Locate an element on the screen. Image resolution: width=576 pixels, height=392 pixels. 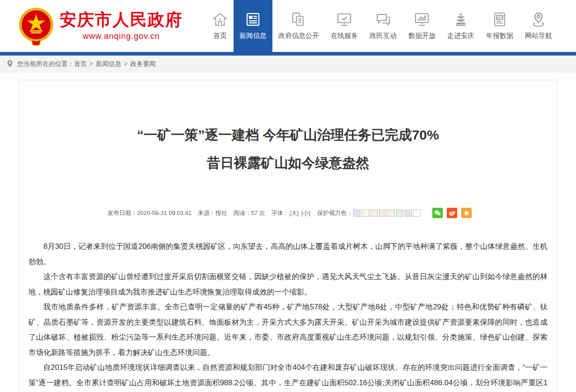
nav-item-4: 在线服务 is located at coordinates (344, 26).